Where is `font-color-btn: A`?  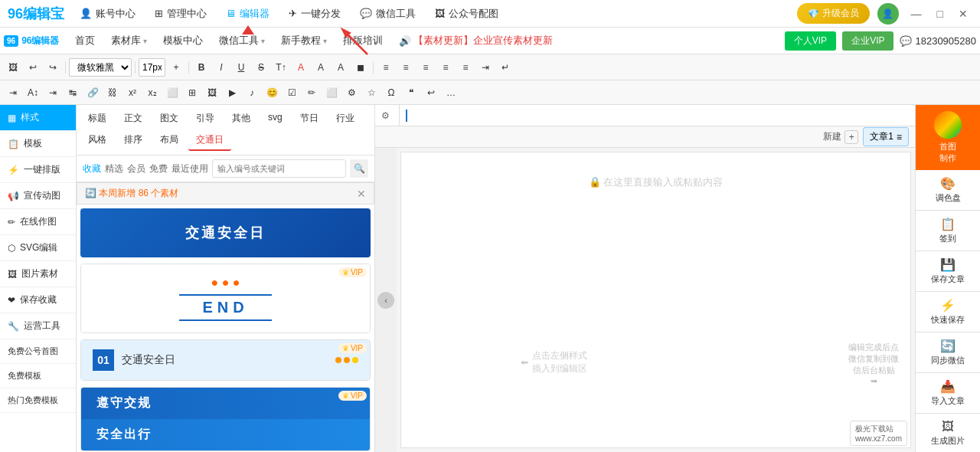 font-color-btn: A is located at coordinates (301, 67).